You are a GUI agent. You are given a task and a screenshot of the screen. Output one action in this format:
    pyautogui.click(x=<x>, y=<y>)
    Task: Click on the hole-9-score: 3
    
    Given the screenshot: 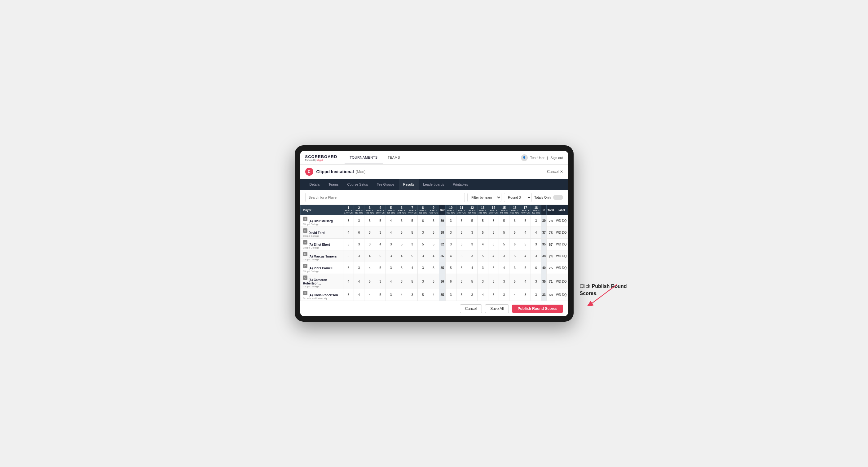 What is the action you would take?
    pyautogui.click(x=433, y=221)
    